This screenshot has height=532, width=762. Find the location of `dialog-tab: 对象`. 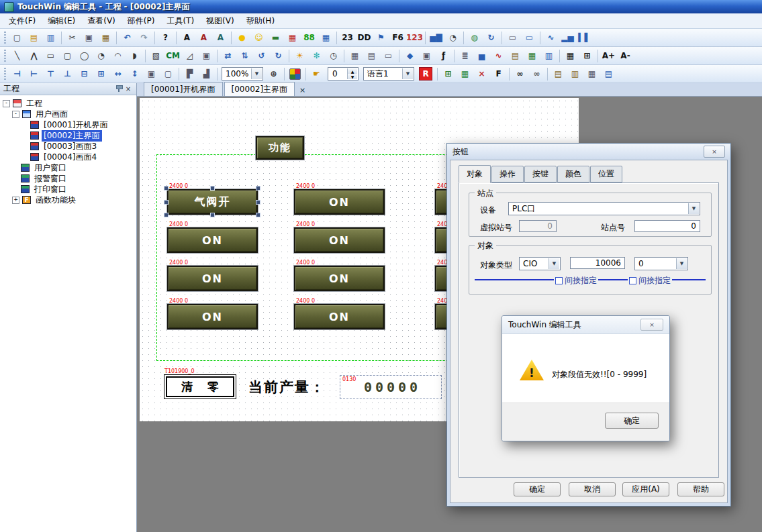

dialog-tab: 对象 is located at coordinates (475, 174).